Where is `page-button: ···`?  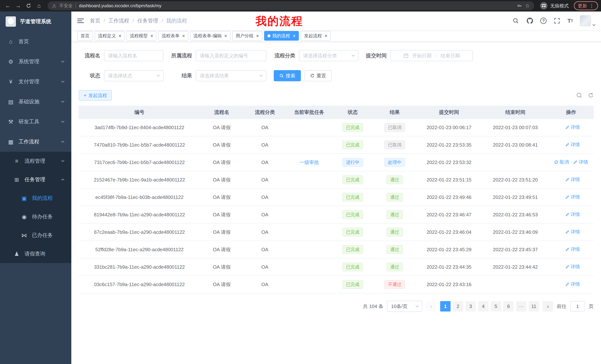
page-button: ··· is located at coordinates (521, 307).